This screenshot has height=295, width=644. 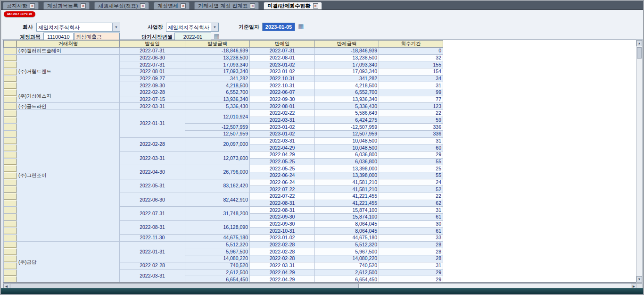 What do you see at coordinates (411, 65) in the screenshot?
I see `collect-days-cell: 155` at bounding box center [411, 65].